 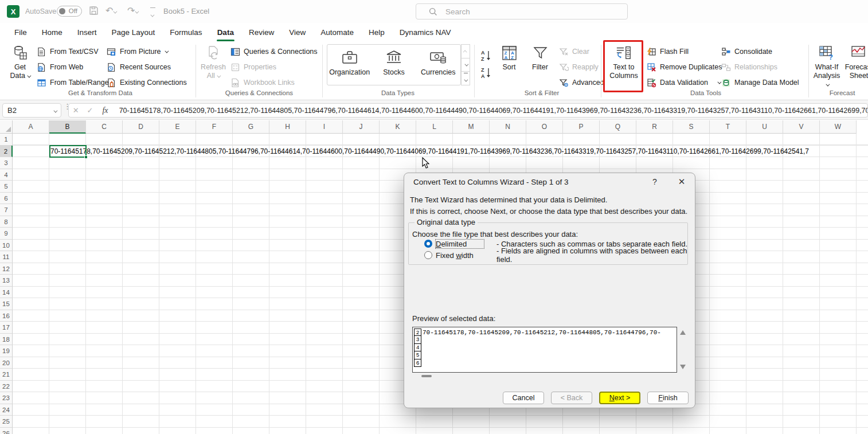 I want to click on quick-access-customize-icon, so click(x=153, y=12).